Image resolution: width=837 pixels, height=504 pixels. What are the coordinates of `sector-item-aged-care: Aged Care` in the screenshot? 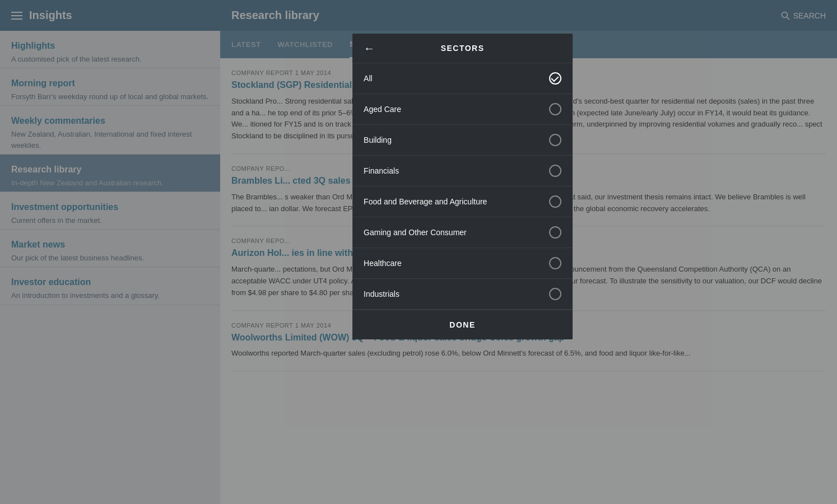 It's located at (463, 110).